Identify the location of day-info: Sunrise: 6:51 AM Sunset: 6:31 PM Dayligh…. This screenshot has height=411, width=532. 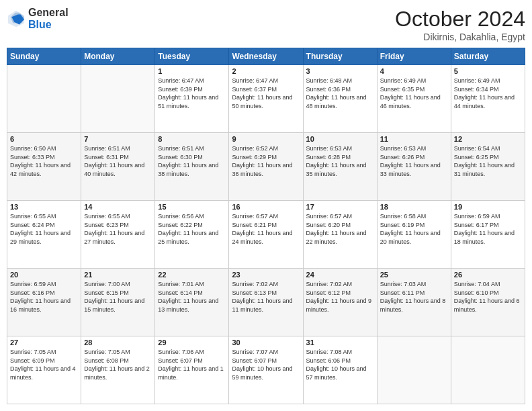
(118, 161).